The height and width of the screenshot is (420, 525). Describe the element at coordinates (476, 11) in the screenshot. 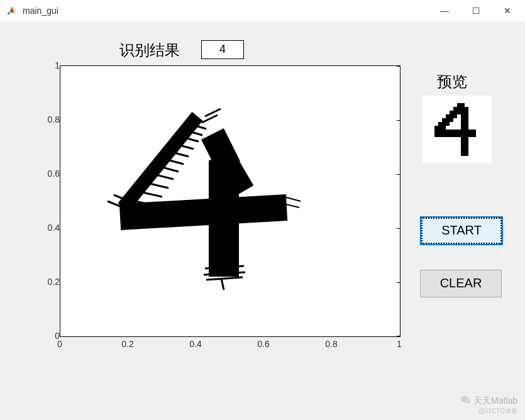

I see `maximize-button: ☐` at that location.